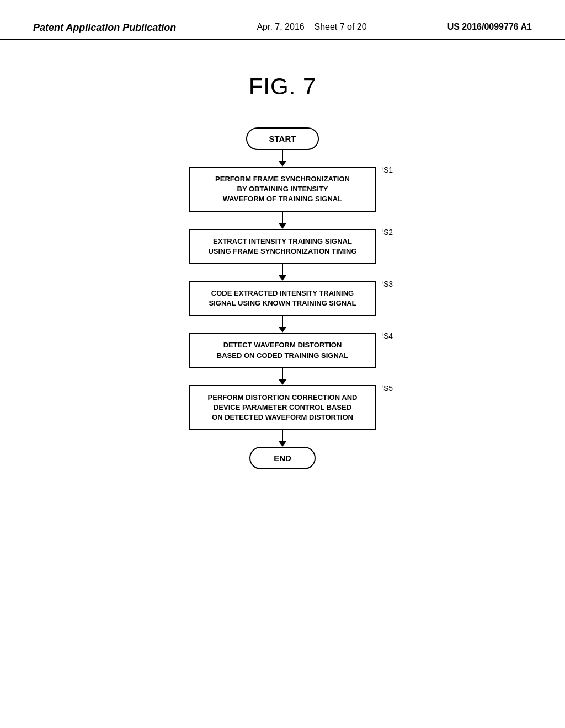 The height and width of the screenshot is (728, 565). Describe the element at coordinates (311, 27) in the screenshot. I see `date-sheet: Apr. 7, 2016 Sheet 7 of 20` at that location.